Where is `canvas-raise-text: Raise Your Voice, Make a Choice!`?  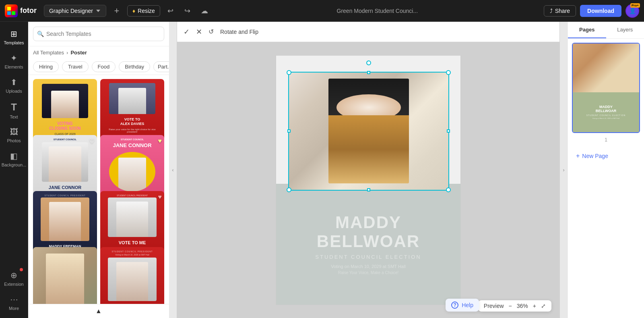
canvas-raise-text: Raise Your Voice, Make a Choice! is located at coordinates (369, 272).